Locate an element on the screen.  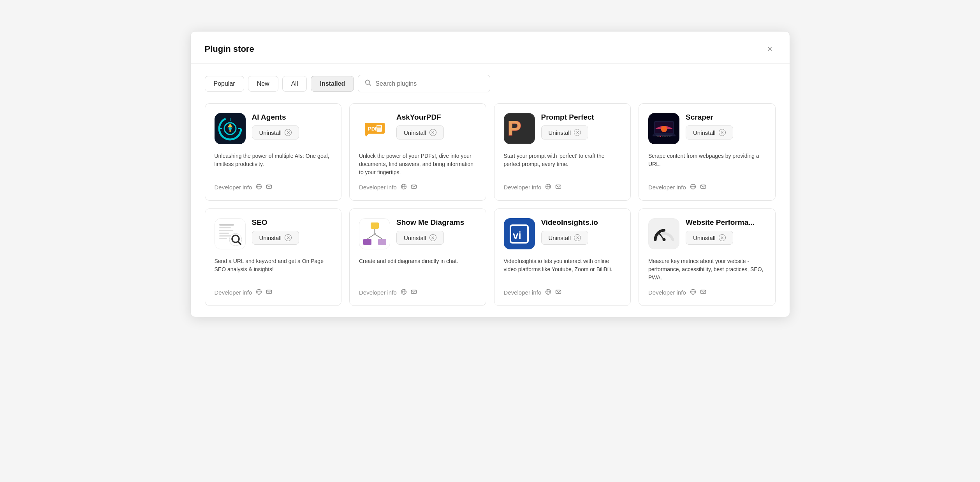
search-input is located at coordinates (429, 84).